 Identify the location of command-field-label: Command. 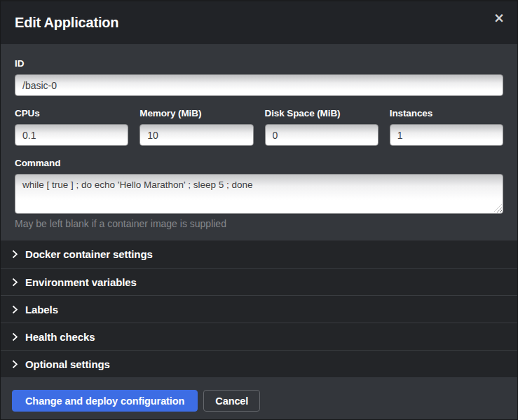
(259, 163).